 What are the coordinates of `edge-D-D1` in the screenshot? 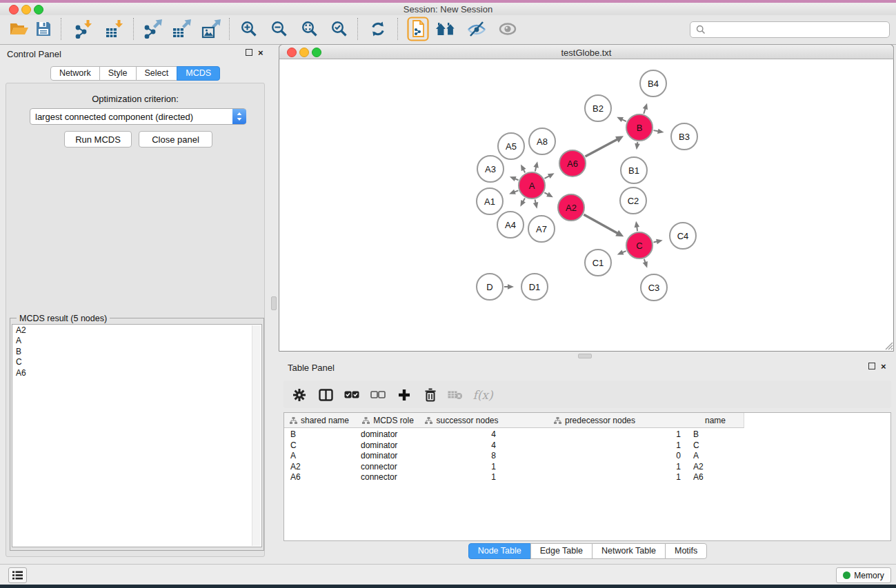 It's located at (509, 287).